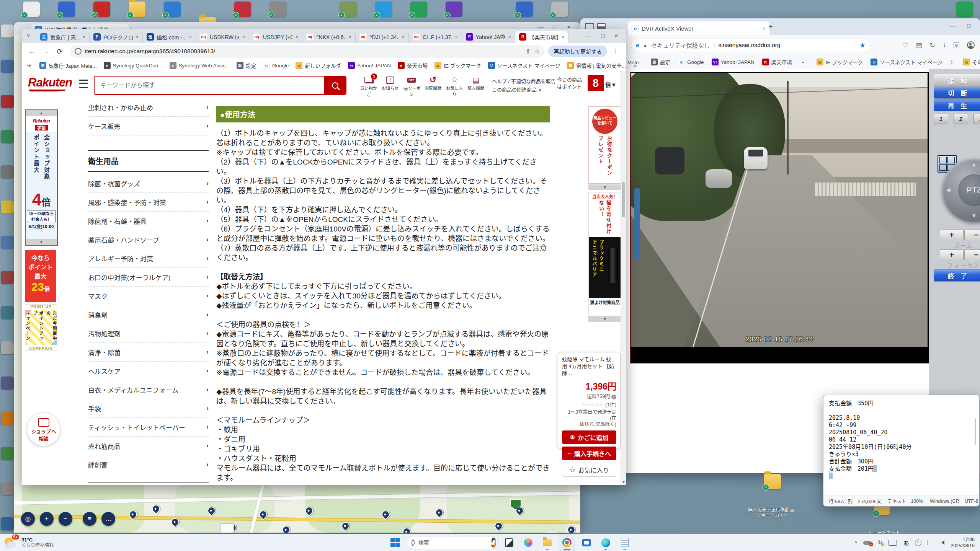  Describe the element at coordinates (945, 45) in the screenshot. I see `downloads-icon: ↓` at that location.